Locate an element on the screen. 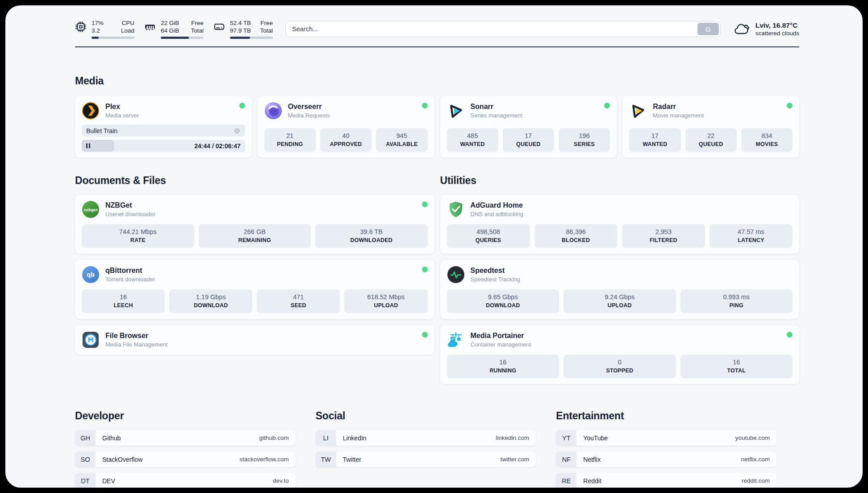 Image resolution: width=868 pixels, height=493 pixels. bookmark-youtube: YT YouTube youtube.com is located at coordinates (666, 438).